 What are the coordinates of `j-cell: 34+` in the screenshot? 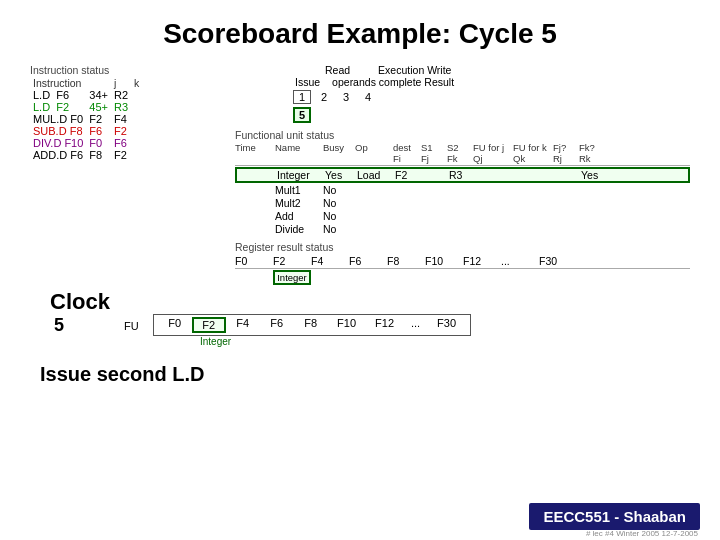 It's located at (98, 95).